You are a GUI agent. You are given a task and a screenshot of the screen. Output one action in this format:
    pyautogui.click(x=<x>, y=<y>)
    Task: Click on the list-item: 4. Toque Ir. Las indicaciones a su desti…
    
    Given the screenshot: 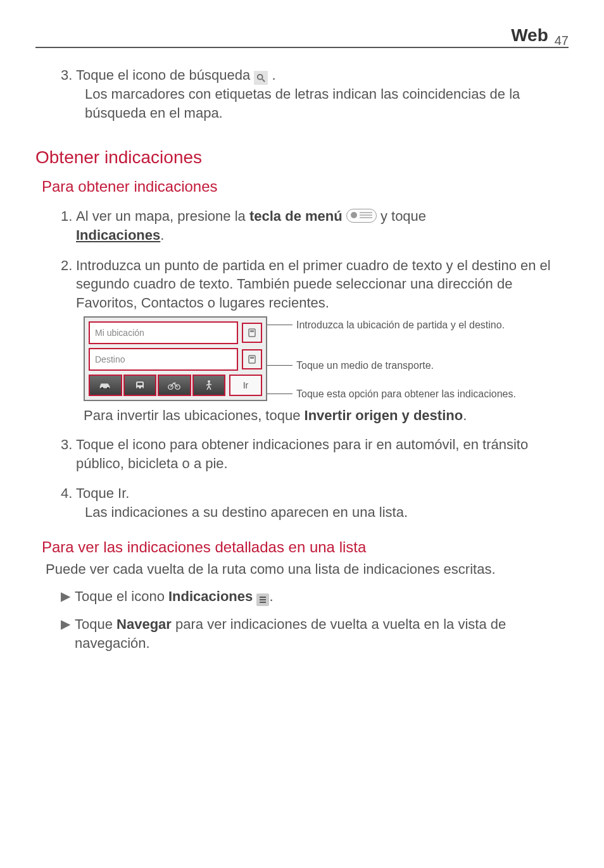 What is the action you would take?
    pyautogui.click(x=315, y=502)
    